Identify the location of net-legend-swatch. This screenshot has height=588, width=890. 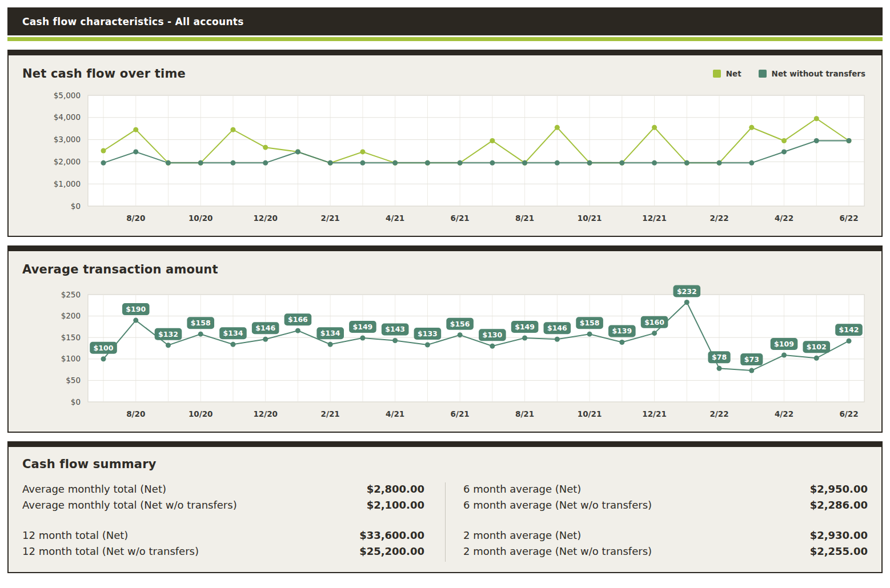
(717, 74).